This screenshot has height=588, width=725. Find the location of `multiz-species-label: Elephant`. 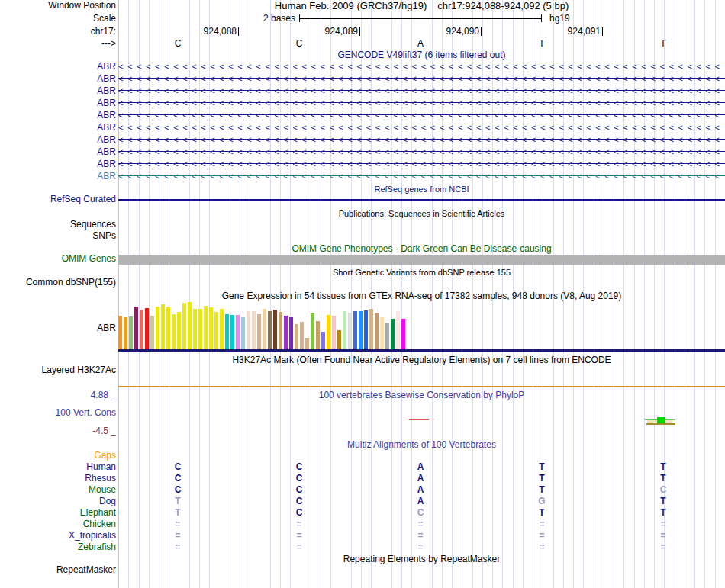

multiz-species-label: Elephant is located at coordinates (58, 512).